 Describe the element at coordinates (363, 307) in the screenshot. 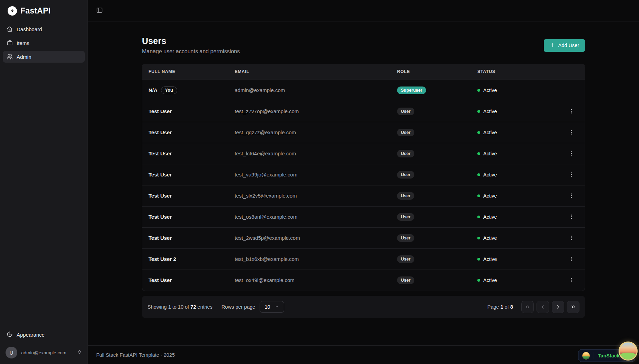

I see `pagination-bar: Showing 1 to 10 of 72 entries Rows per p…` at that location.